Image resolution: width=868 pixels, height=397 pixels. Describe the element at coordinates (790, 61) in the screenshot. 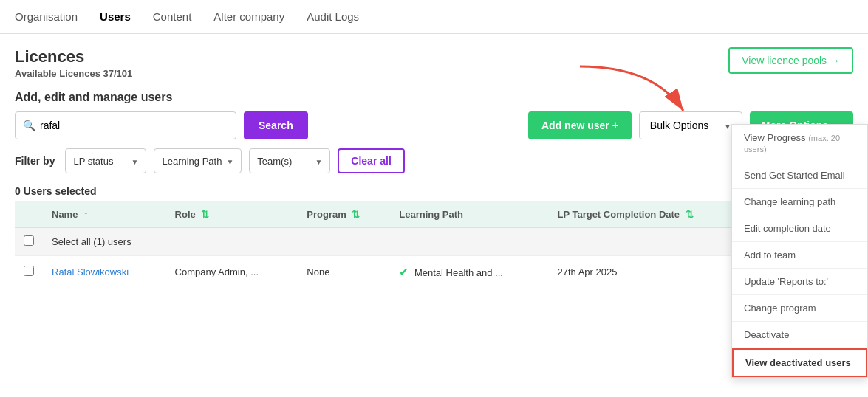

I see `view-licence-pools-button: View licence pools →` at that location.